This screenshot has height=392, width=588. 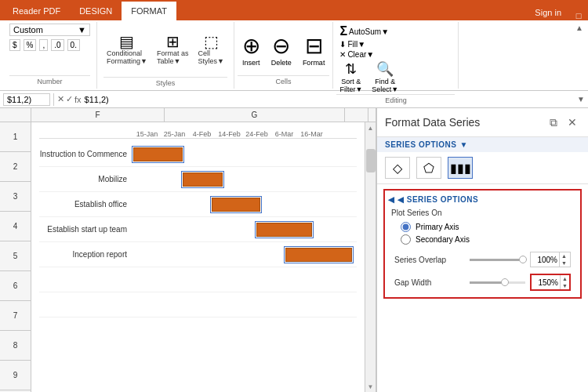 What do you see at coordinates (357, 114) in the screenshot?
I see `col-header-rest` at bounding box center [357, 114].